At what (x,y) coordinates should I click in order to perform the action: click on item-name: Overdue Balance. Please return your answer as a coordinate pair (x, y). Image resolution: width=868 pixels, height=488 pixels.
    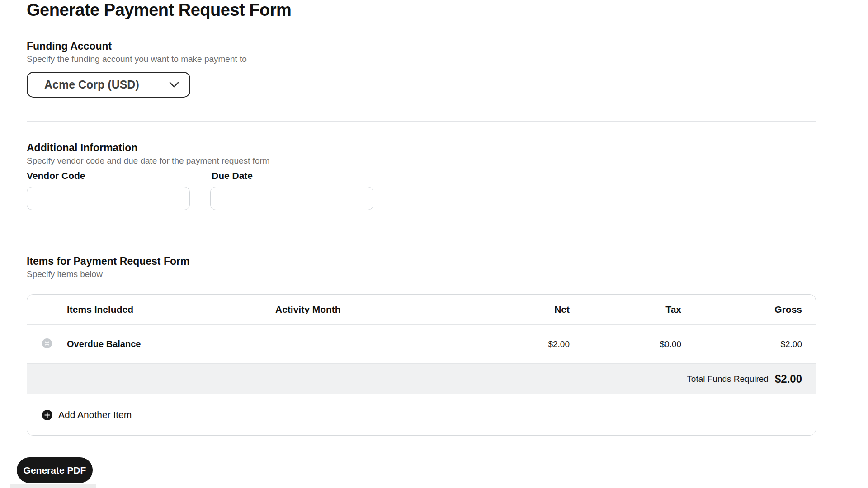
    Looking at the image, I should click on (171, 344).